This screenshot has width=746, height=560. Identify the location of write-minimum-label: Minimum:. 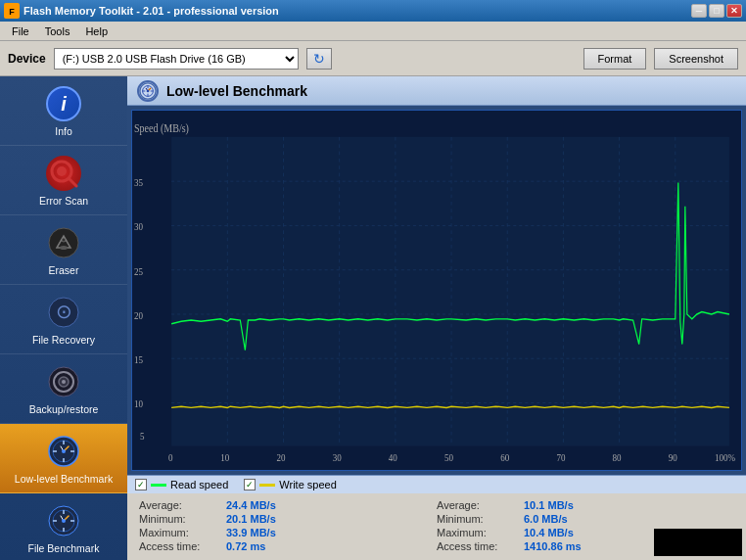
(478, 519).